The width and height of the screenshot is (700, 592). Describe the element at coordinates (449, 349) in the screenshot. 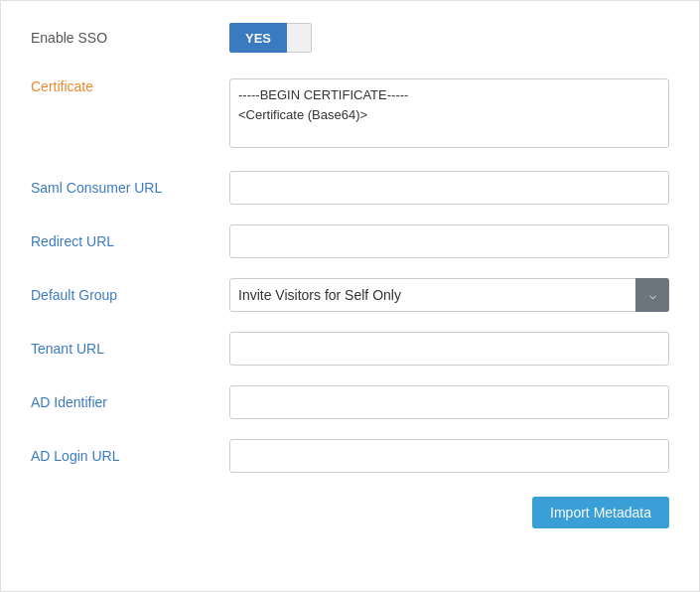

I see `tenant-url-control` at that location.